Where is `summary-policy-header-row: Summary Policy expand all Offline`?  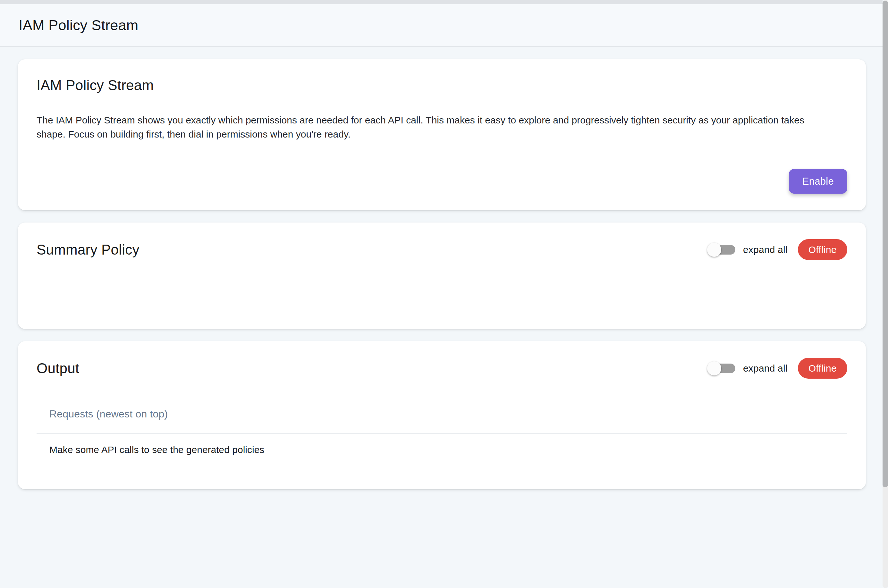 summary-policy-header-row: Summary Policy expand all Offline is located at coordinates (442, 250).